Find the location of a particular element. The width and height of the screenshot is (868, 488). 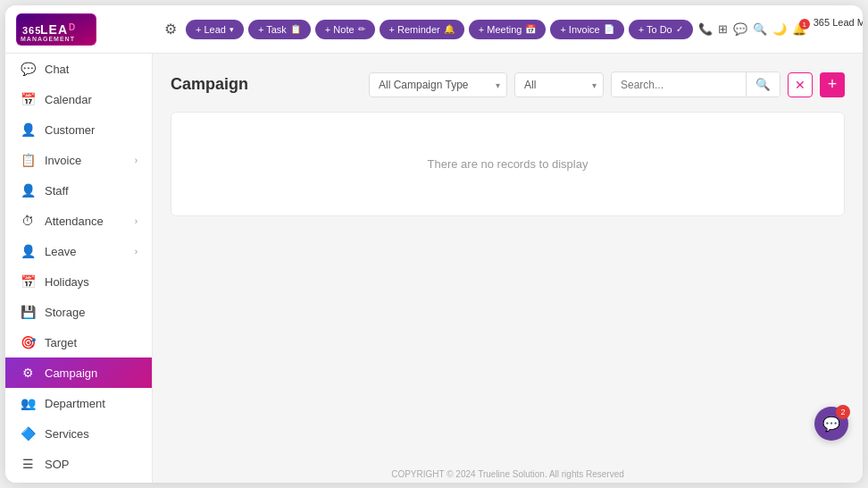

sidebar-label-staff: Staff is located at coordinates (57, 191).